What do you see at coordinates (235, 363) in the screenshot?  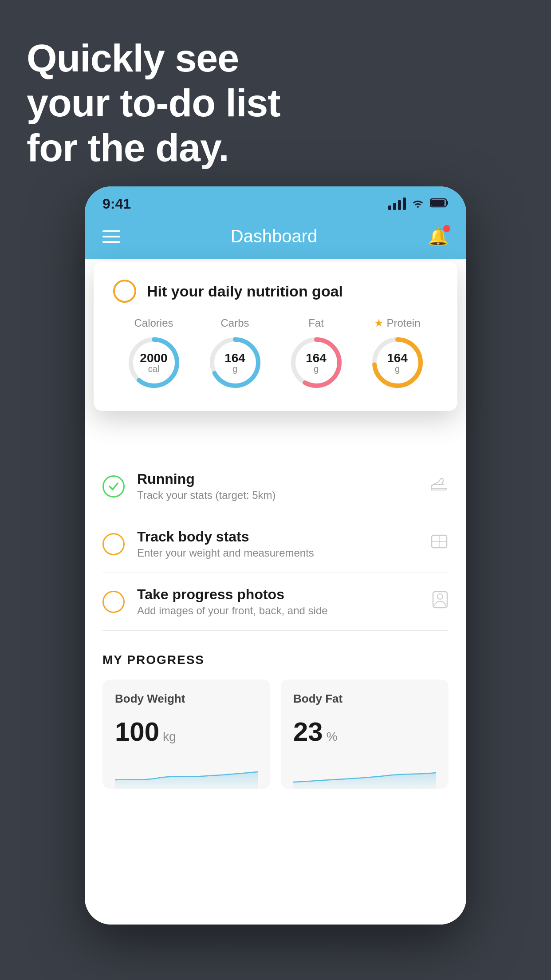 I see `donut-center-carbs: 164 g` at bounding box center [235, 363].